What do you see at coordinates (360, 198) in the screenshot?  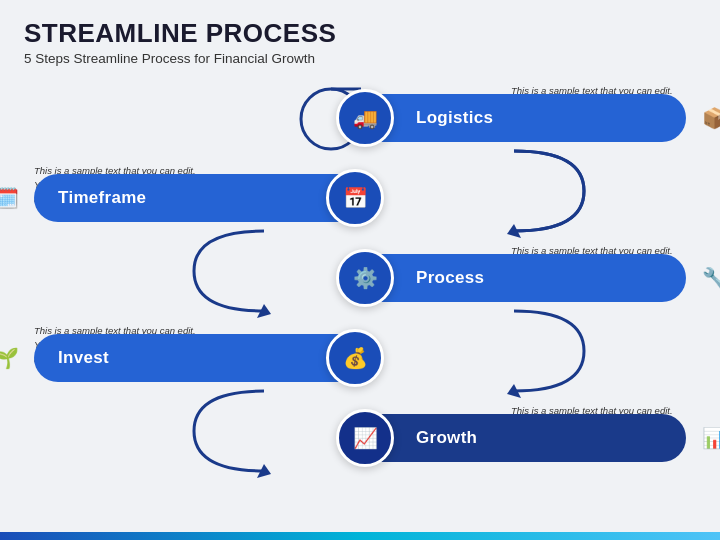 I see `step-row-2: This is a sample text that you can edit.…` at bounding box center [360, 198].